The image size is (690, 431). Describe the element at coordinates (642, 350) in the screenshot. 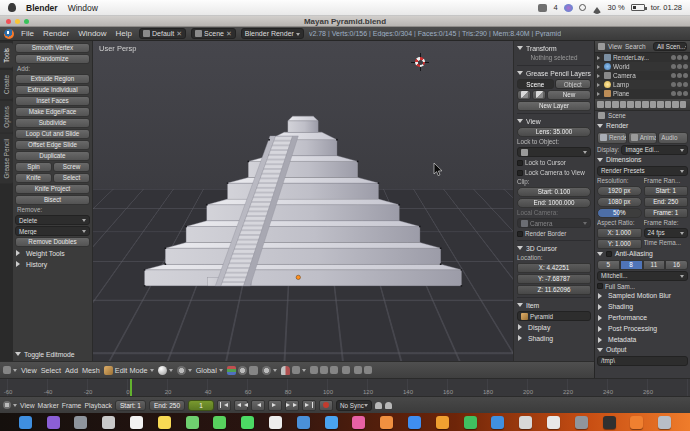

I see `output-panel-header: Output` at that location.